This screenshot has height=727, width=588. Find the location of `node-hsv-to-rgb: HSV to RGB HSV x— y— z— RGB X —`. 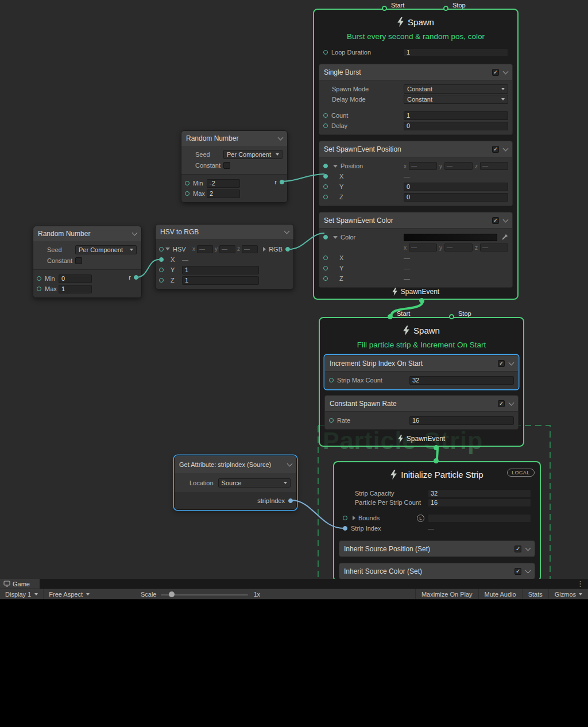

node-hsv-to-rgb: HSV to RGB HSV x— y— z— RGB X — is located at coordinates (225, 257).